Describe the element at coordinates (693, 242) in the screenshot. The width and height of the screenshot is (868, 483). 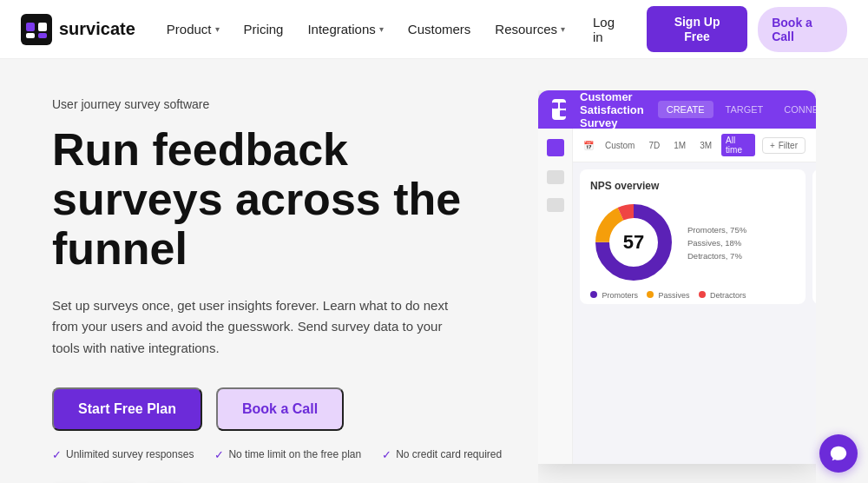
I see `nps-chart: 57 Promoters, 75% Passives, 18% Detracto…` at that location.